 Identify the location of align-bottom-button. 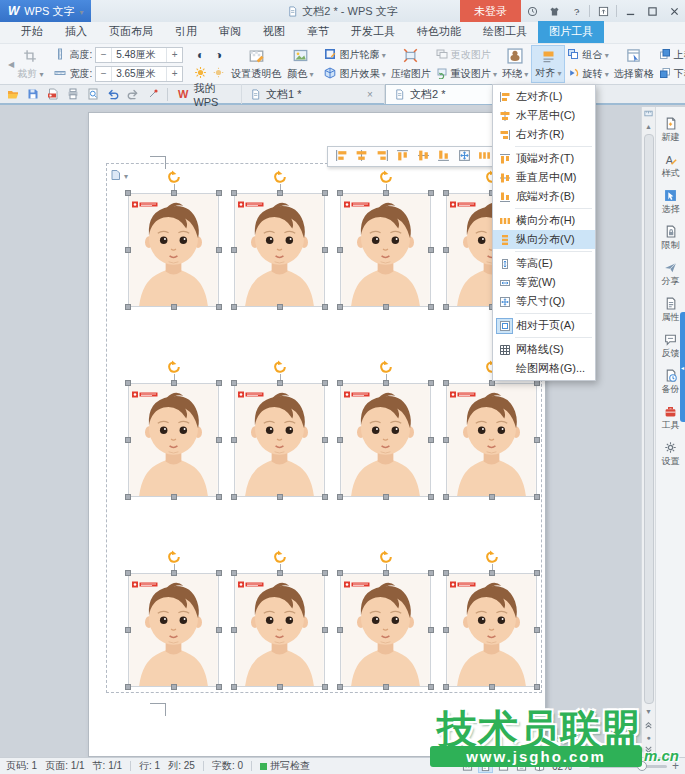
(444, 156).